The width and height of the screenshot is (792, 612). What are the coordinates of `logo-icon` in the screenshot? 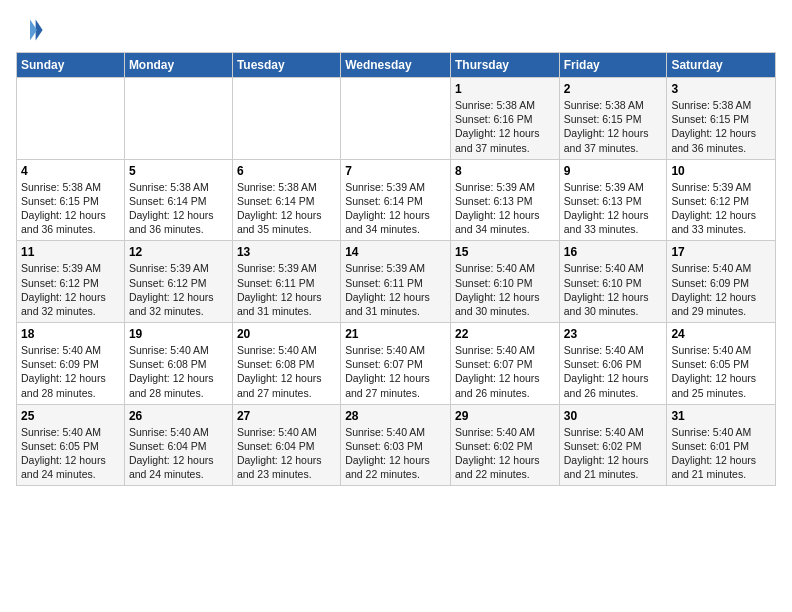 It's located at (30, 30).